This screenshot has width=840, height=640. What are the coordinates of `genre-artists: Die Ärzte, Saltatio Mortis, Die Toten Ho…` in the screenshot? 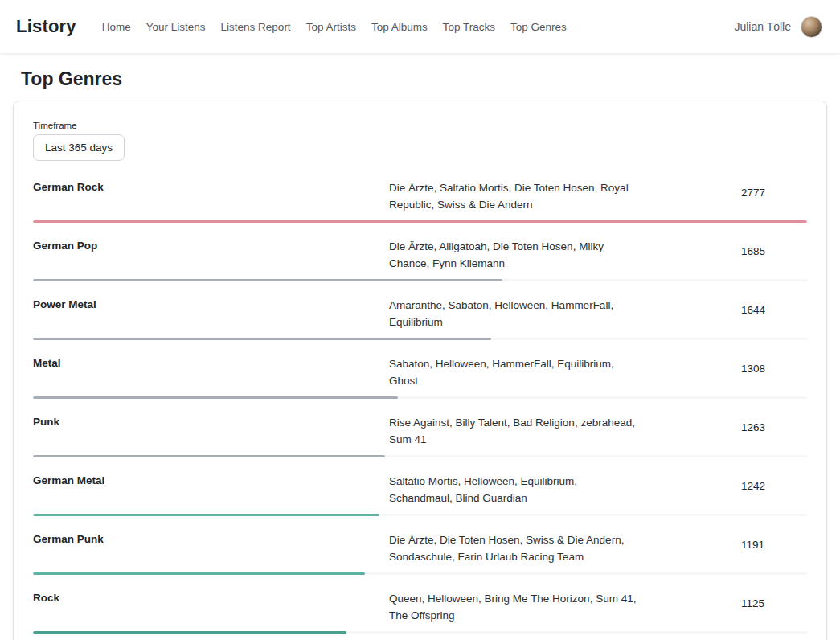 It's located at (514, 196).